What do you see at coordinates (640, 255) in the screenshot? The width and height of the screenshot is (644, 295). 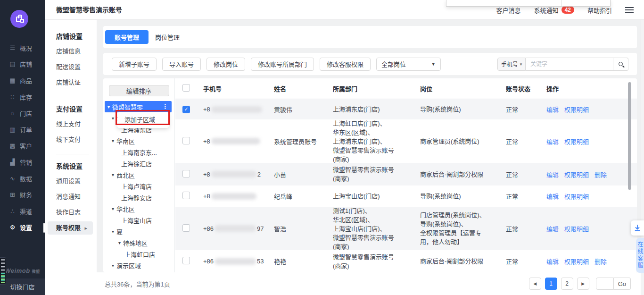 I see `online-service-tab: 在线客服` at bounding box center [640, 255].